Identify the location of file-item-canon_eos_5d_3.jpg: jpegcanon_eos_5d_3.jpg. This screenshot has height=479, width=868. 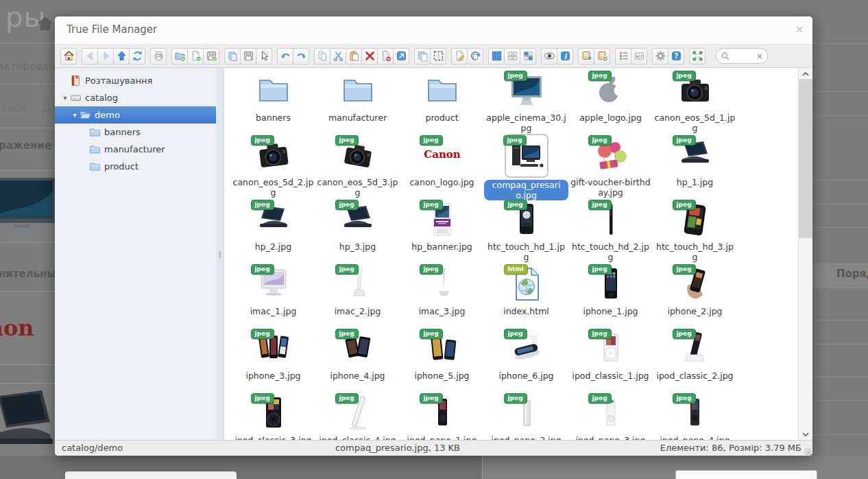
(358, 167).